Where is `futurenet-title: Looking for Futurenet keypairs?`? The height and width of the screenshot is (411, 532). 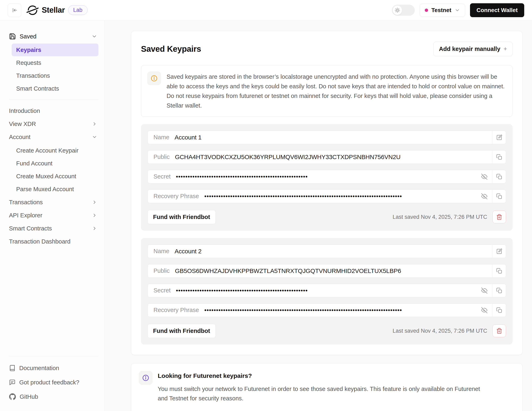 futurenet-title: Looking for Futurenet keypairs? is located at coordinates (322, 376).